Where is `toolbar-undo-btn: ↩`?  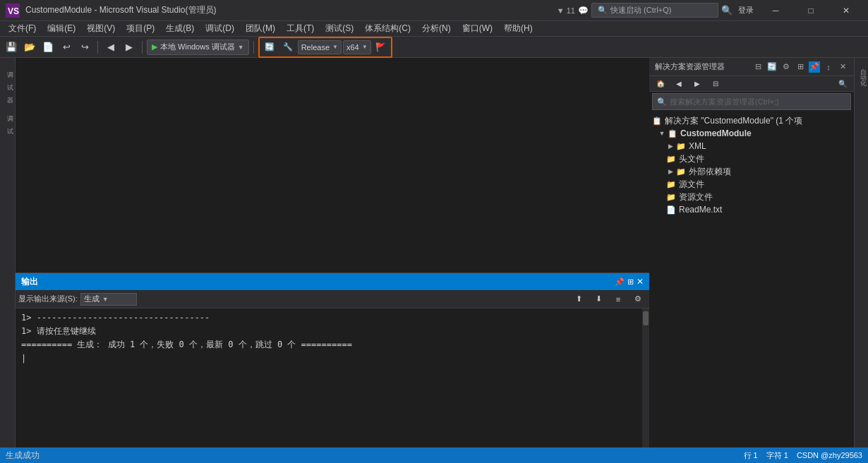 toolbar-undo-btn: ↩ is located at coordinates (66, 47).